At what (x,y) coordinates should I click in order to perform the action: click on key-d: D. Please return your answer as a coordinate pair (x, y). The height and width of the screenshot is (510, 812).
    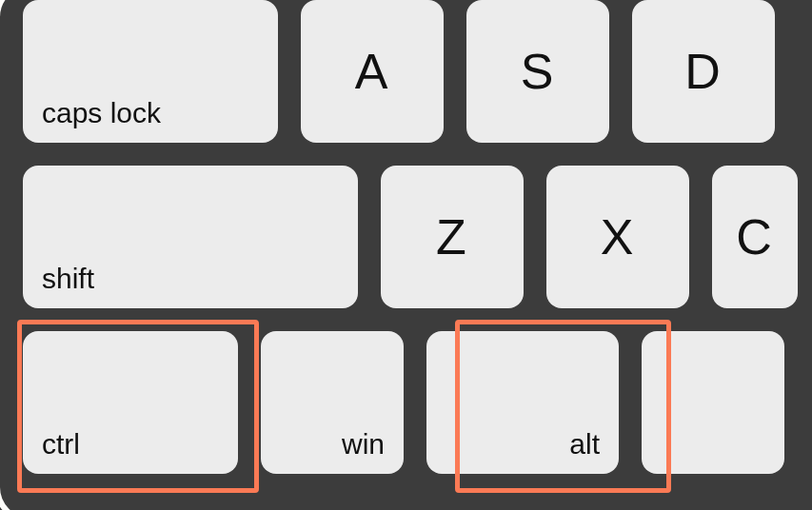
    Looking at the image, I should click on (703, 71).